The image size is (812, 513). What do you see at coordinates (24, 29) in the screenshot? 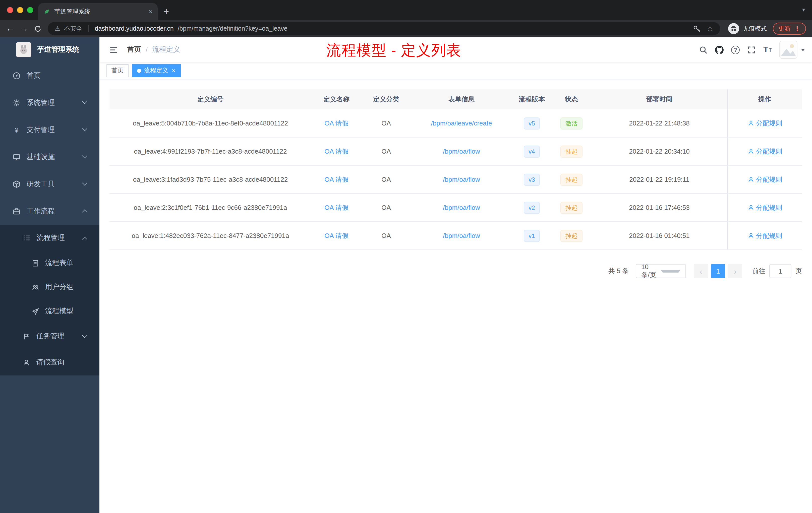
I see `forward-icon: →` at bounding box center [24, 29].